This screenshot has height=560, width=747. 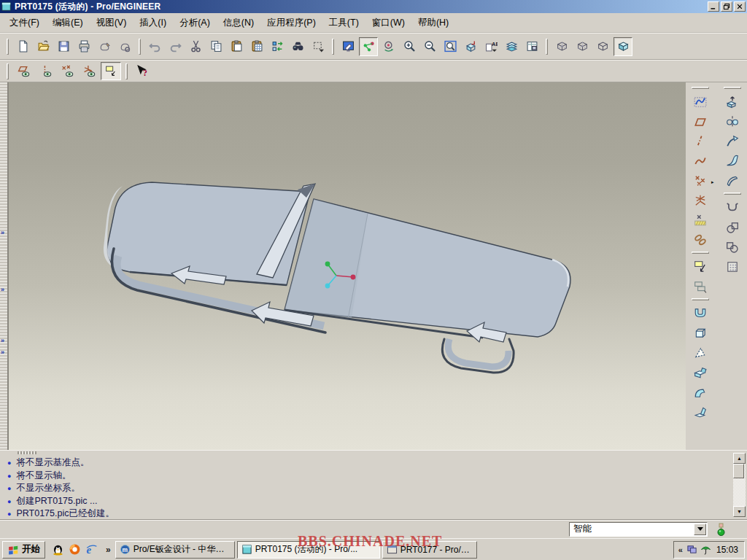 I want to click on reorient-button, so click(x=471, y=47).